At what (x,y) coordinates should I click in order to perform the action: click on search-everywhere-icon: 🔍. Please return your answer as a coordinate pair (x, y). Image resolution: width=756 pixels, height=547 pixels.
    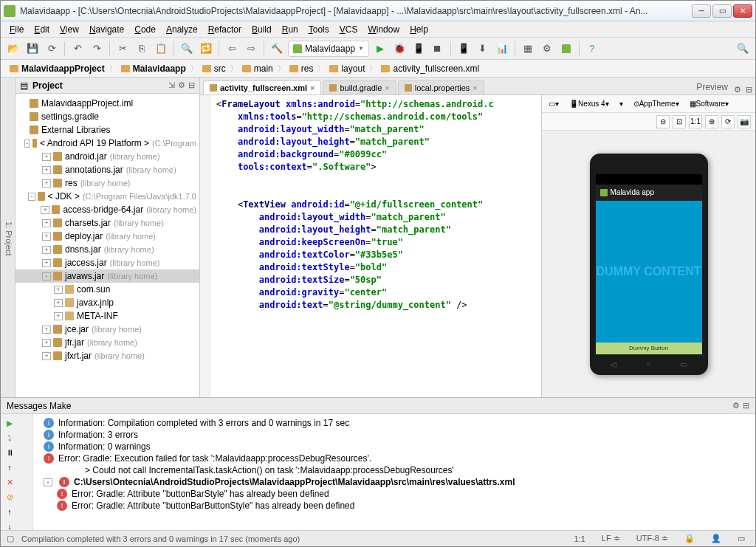
    Looking at the image, I should click on (743, 49).